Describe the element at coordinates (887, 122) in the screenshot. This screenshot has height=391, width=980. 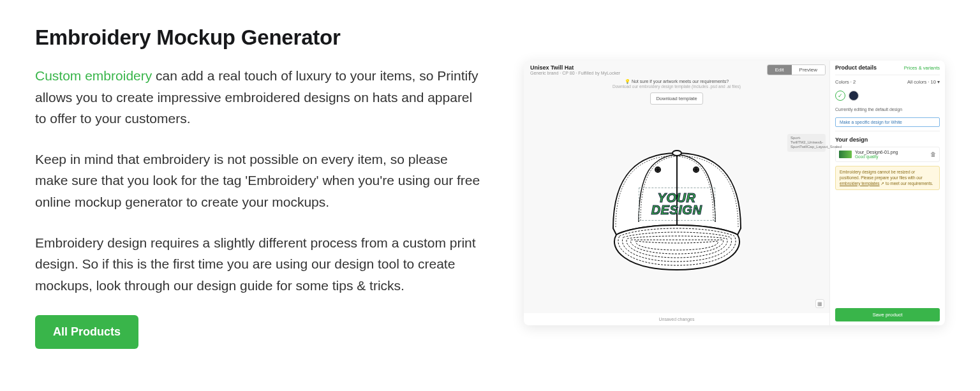
I see `specific-design-button: Make a specific design for White` at that location.